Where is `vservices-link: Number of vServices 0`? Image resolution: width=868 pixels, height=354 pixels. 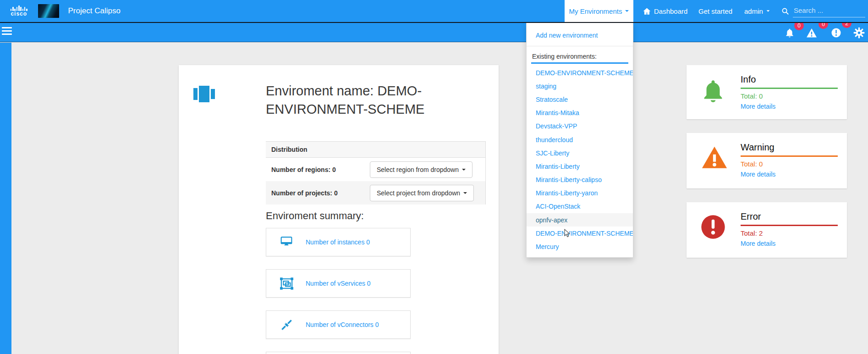
vservices-link: Number of vServices 0 is located at coordinates (338, 283).